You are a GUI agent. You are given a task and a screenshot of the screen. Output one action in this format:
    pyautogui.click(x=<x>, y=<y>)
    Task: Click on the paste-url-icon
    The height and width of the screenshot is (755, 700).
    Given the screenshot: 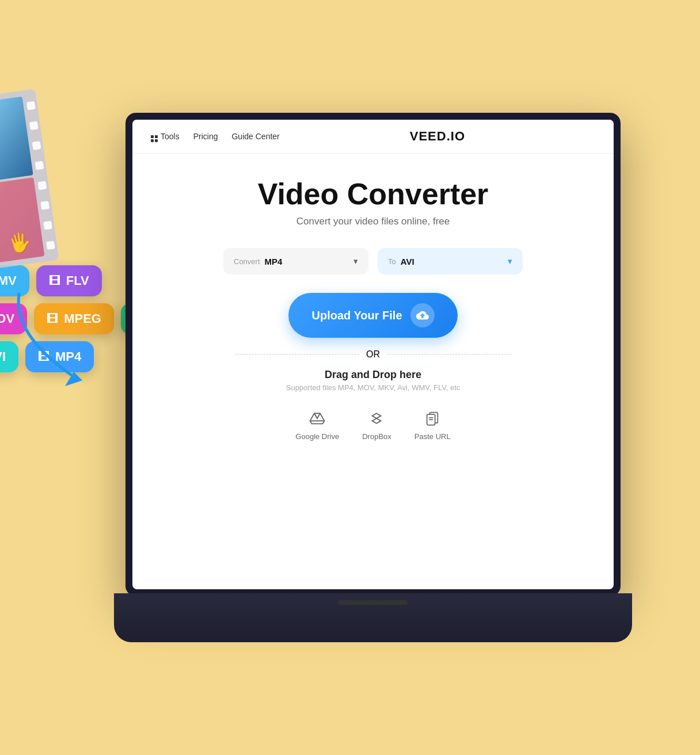 What is the action you would take?
    pyautogui.click(x=432, y=418)
    